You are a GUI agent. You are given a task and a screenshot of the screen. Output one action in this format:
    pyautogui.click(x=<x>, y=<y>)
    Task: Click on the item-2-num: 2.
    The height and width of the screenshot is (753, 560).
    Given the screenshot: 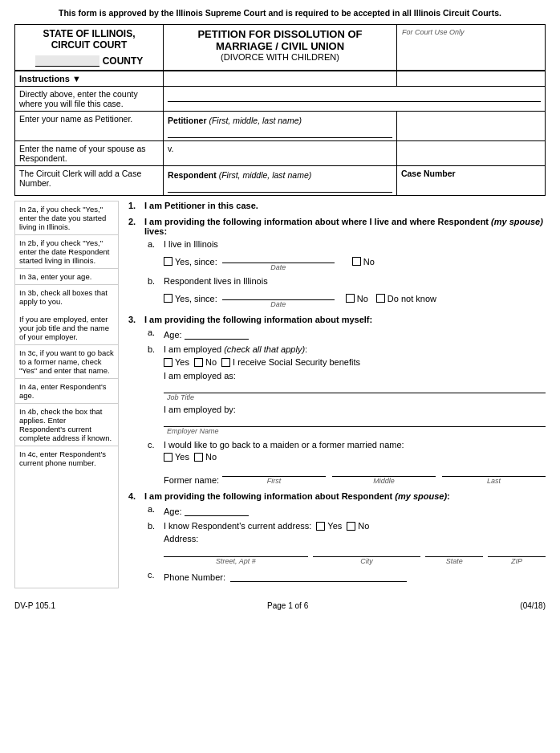 What is the action you would take?
    pyautogui.click(x=136, y=222)
    